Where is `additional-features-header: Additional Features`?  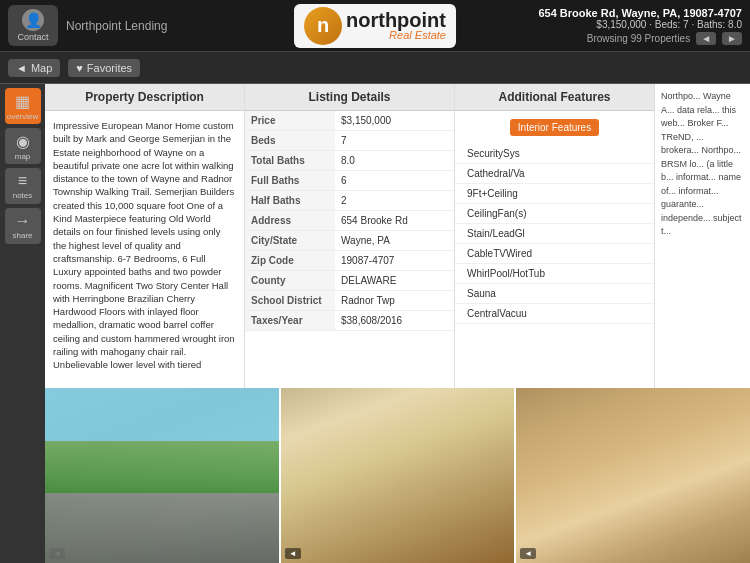
additional-features-header: Additional Features is located at coordinates (554, 98).